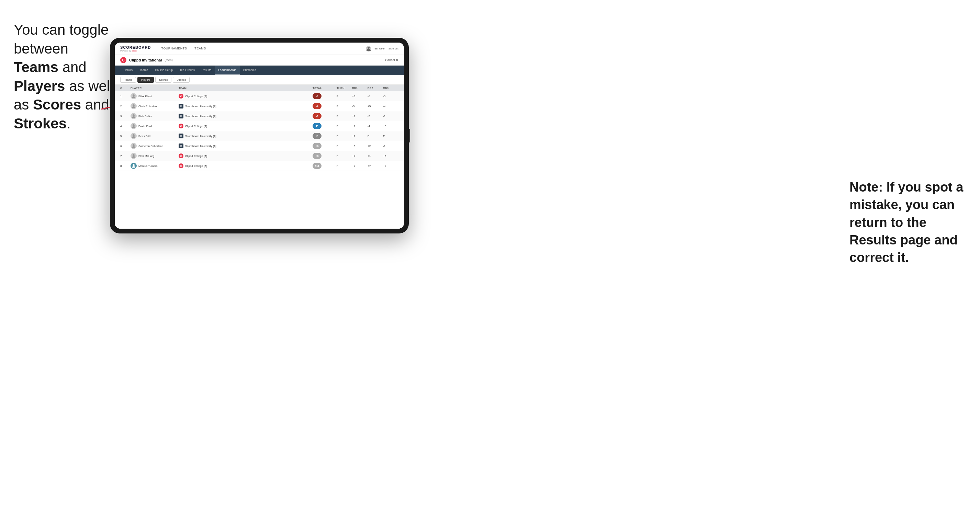 This screenshot has height=527, width=980. Describe the element at coordinates (391, 96) in the screenshot. I see `rd3: -5` at that location.